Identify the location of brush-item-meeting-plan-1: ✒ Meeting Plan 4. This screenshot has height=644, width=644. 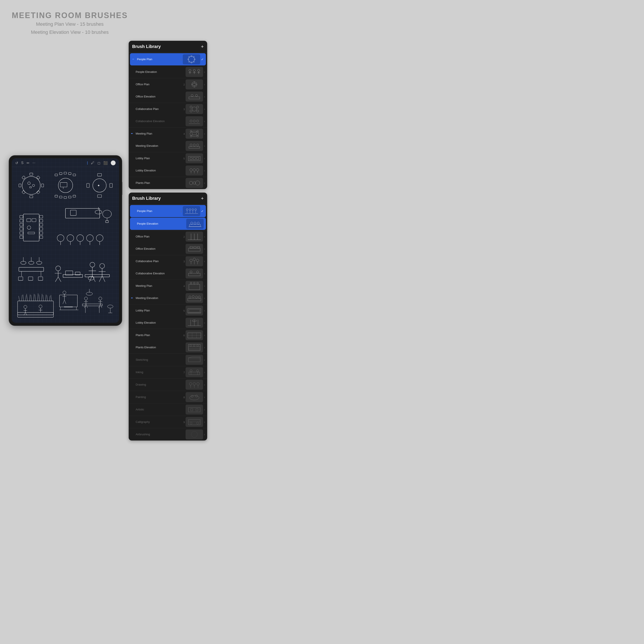
(168, 134).